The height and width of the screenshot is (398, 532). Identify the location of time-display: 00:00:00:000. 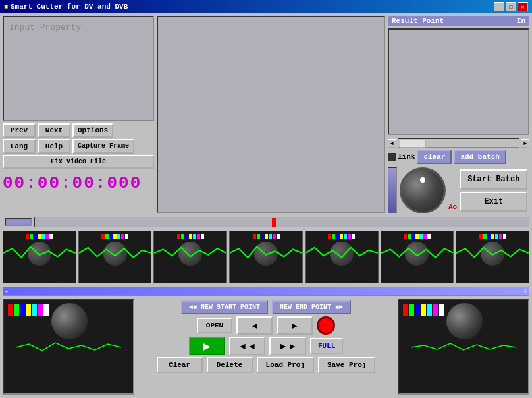
(78, 183).